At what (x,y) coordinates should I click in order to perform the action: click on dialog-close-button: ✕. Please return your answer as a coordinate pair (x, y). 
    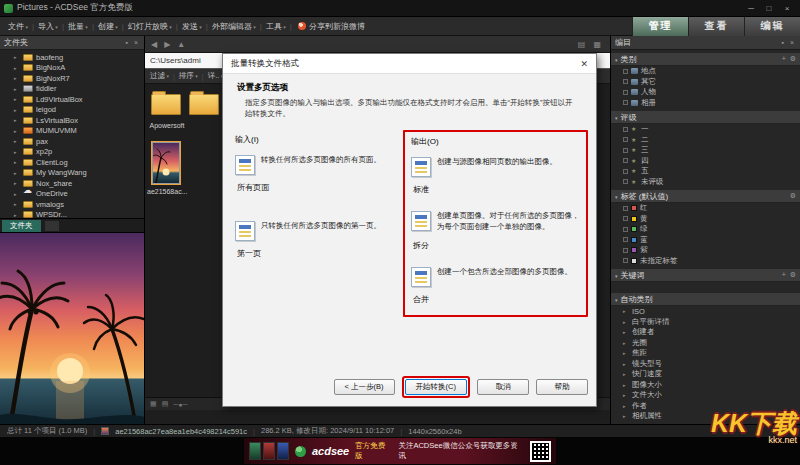
    Looking at the image, I should click on (584, 64).